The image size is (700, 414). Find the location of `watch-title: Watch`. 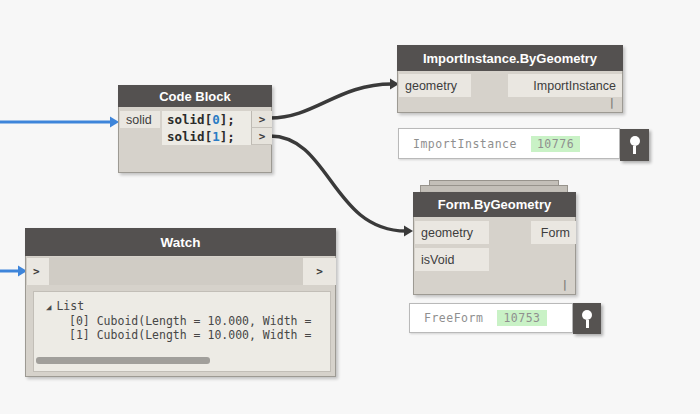

watch-title: Watch is located at coordinates (180, 242).